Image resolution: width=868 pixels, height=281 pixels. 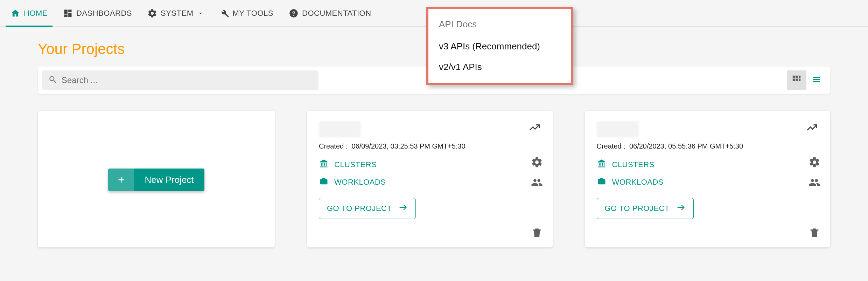 I want to click on nav-documentation-label: DOCUMENTATION, so click(x=337, y=13).